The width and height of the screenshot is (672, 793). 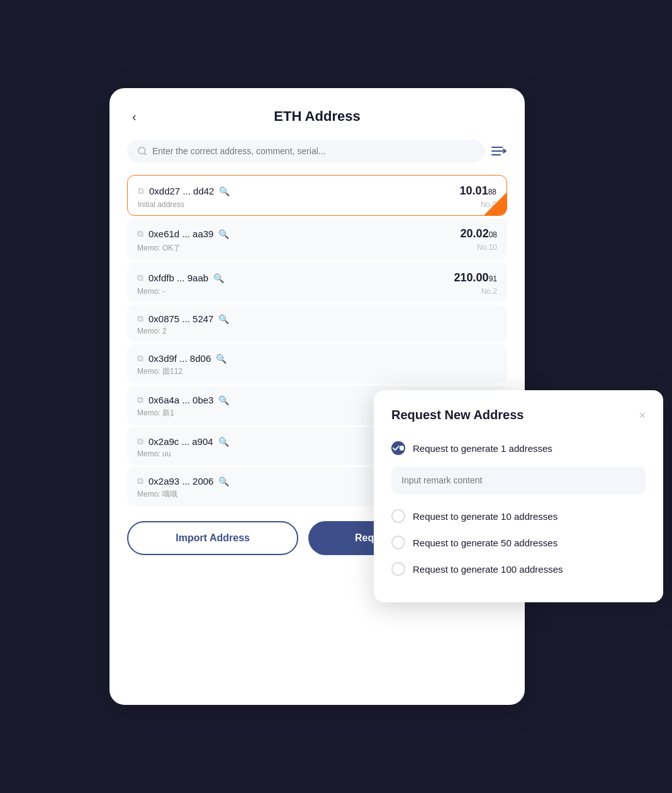 I want to click on address-text: 0x2a9c ... a904, so click(x=181, y=442).